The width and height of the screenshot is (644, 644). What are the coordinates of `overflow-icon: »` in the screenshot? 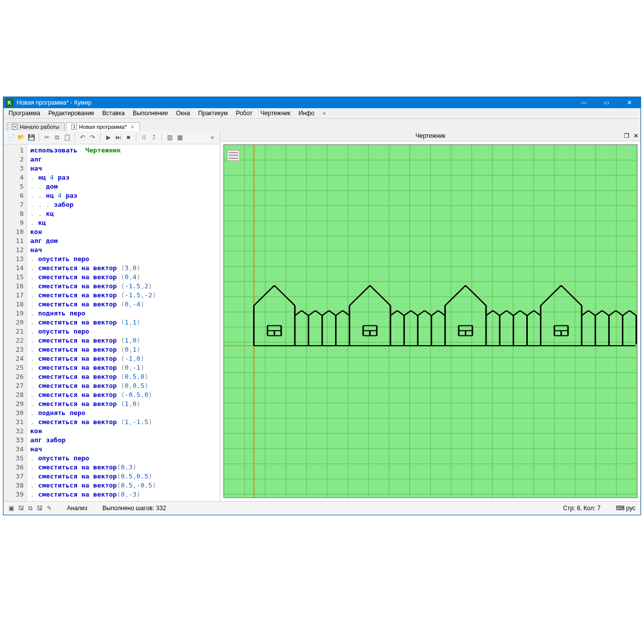 It's located at (212, 137).